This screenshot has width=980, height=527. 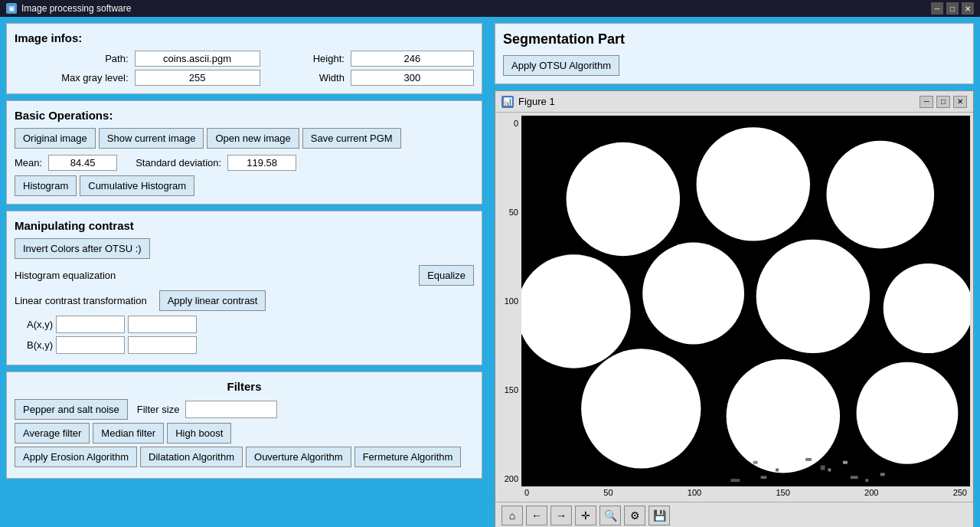 I want to click on pepper-salt-button: Pepper and salt noise, so click(x=71, y=409).